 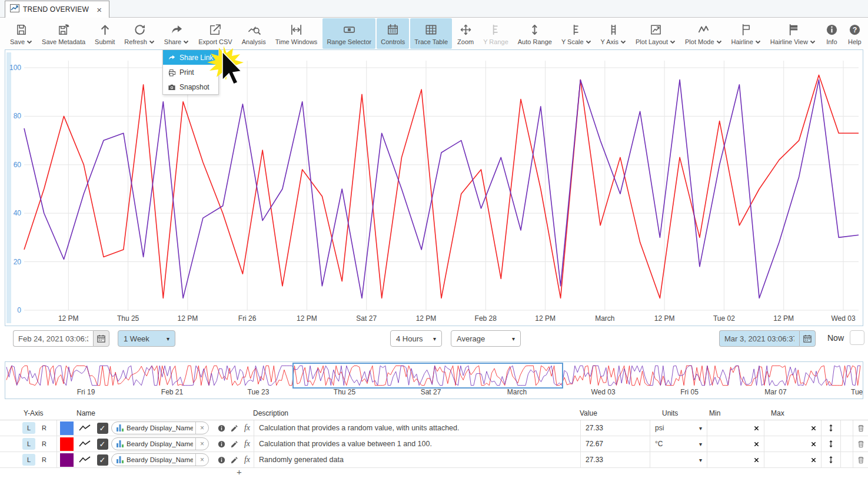 I want to click on add-trace-row: +, so click(x=434, y=473).